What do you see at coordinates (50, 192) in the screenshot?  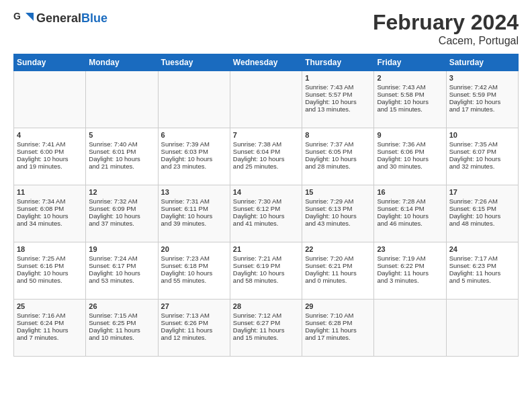 I see `day-number: 11` at bounding box center [50, 192].